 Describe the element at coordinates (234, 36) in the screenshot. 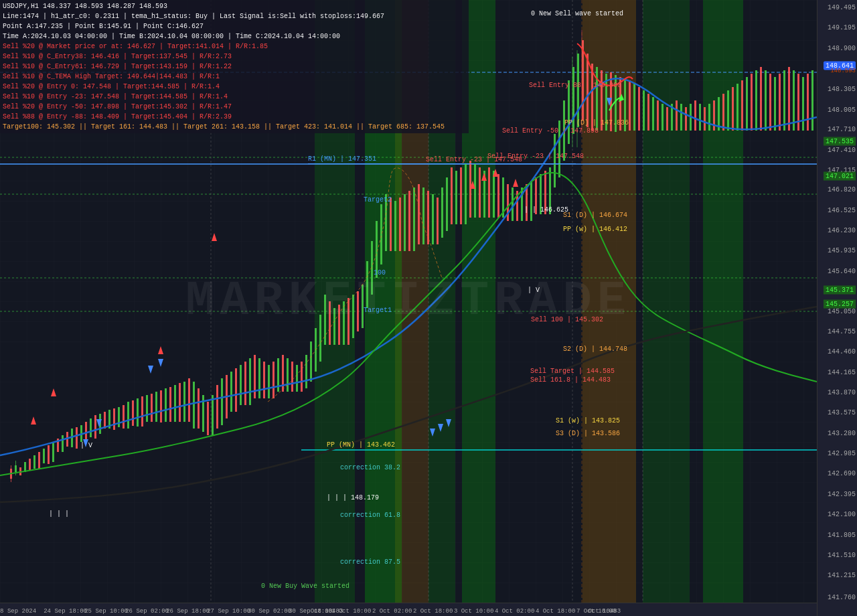

I see `info-line-3: Time A:2024.10.03 04:00:00 | Time B:2024…` at that location.